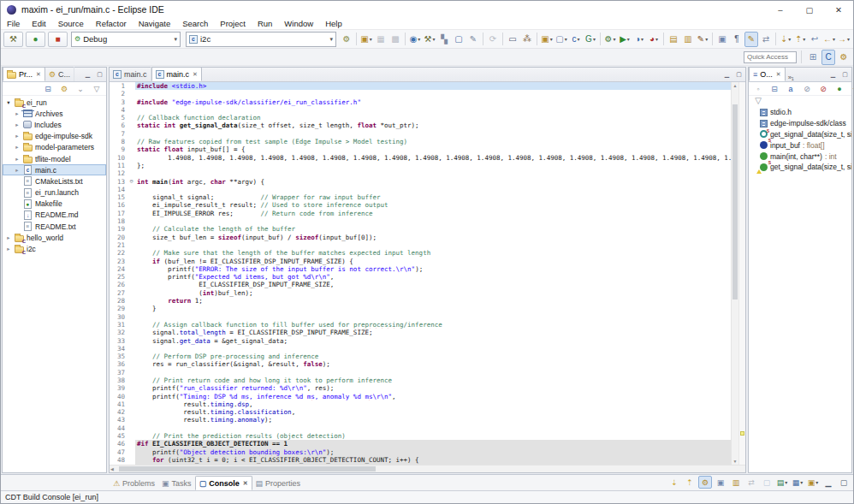  I want to click on new-c-project-button: ▣▾, so click(547, 39).